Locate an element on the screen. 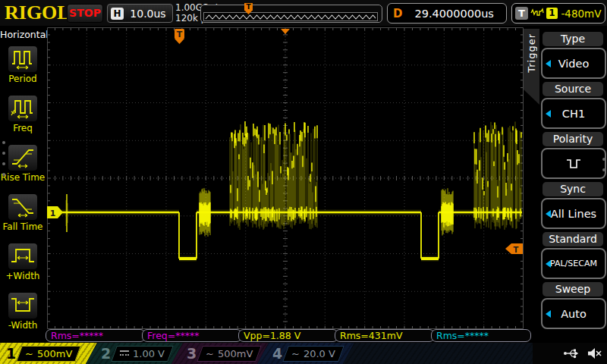  dc-coupling-icon is located at coordinates (124, 353).